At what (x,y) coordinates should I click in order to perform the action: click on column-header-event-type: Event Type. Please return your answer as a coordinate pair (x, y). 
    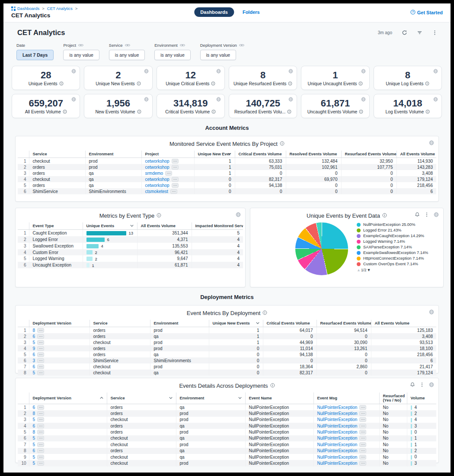
    Looking at the image, I should click on (56, 226).